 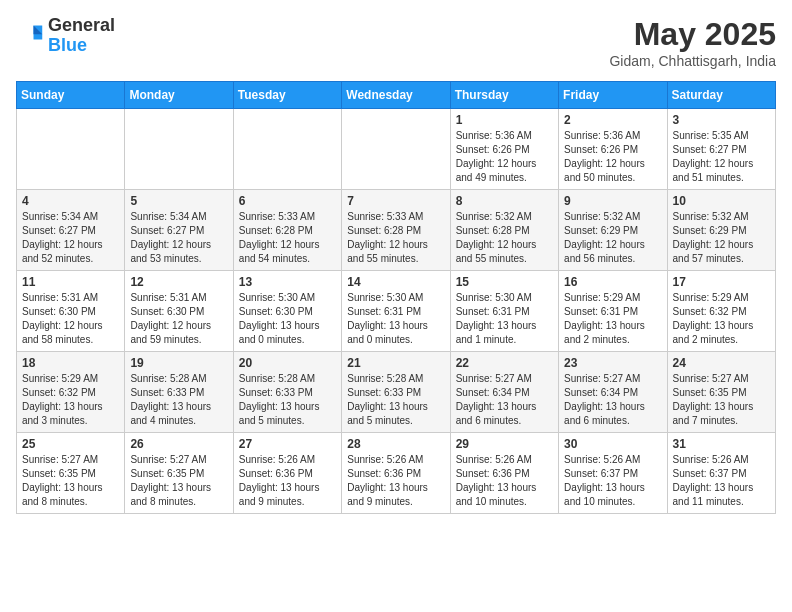 I want to click on day-number: 6, so click(x=288, y=201).